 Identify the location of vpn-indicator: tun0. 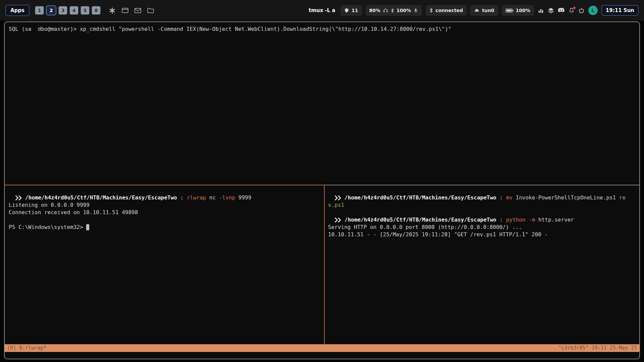
(484, 10).